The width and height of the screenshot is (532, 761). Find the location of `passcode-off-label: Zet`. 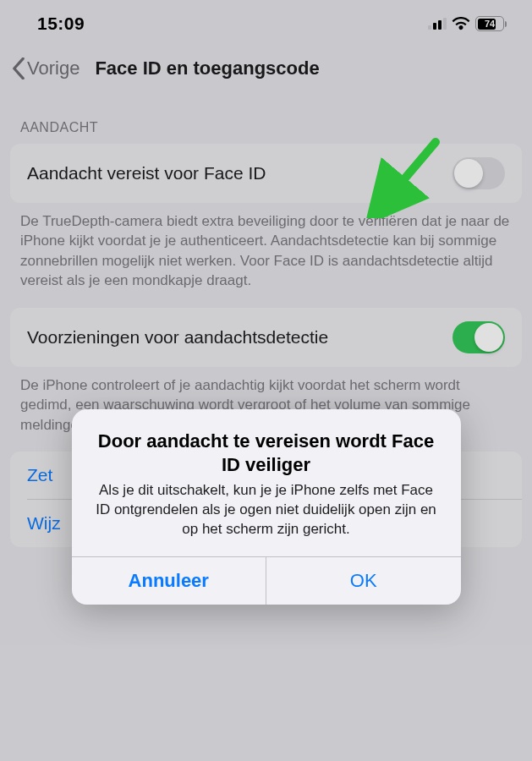

passcode-off-label: Zet is located at coordinates (40, 475).